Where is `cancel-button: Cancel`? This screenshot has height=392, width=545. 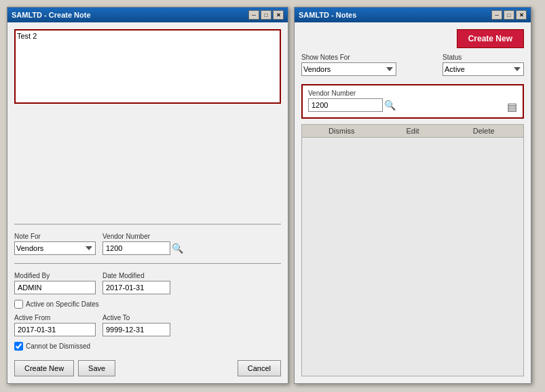 cancel-button: Cancel is located at coordinates (259, 368).